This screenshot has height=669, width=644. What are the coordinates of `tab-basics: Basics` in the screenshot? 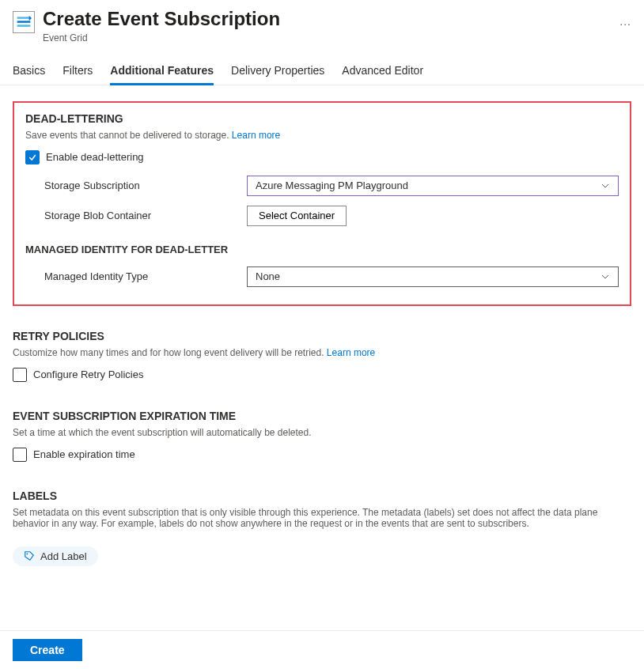 It's located at (28, 71).